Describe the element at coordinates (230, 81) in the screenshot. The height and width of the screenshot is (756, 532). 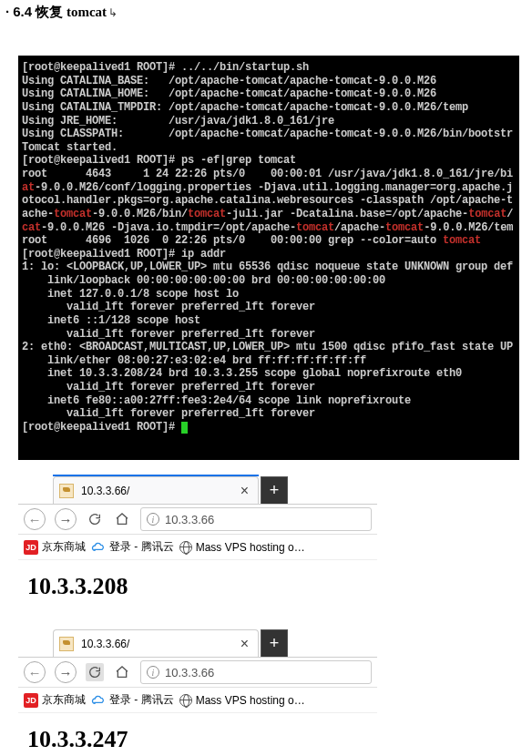
I see `output-line: Using CATALINA_BASE: /opt/apache-tomcat/…` at that location.